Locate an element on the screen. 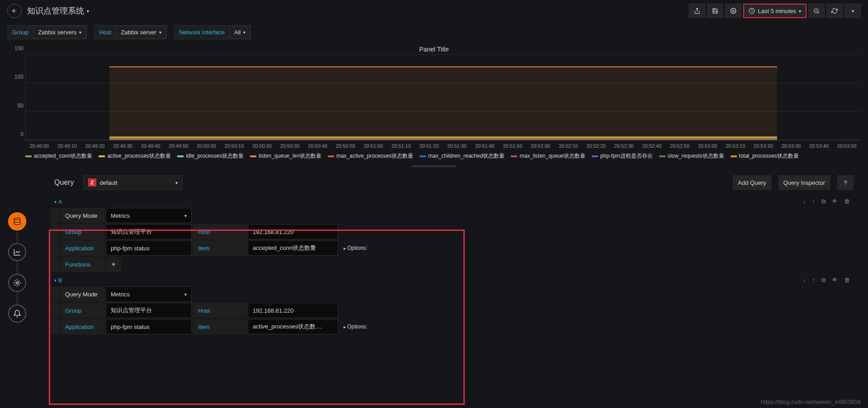  gear-icon is located at coordinates (733, 11).